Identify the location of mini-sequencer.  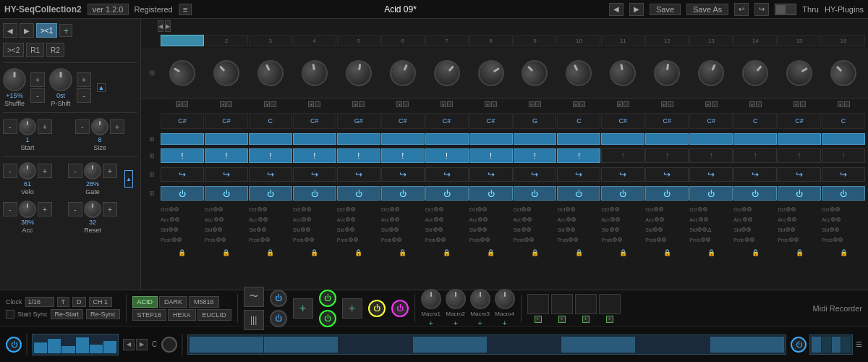
(75, 345).